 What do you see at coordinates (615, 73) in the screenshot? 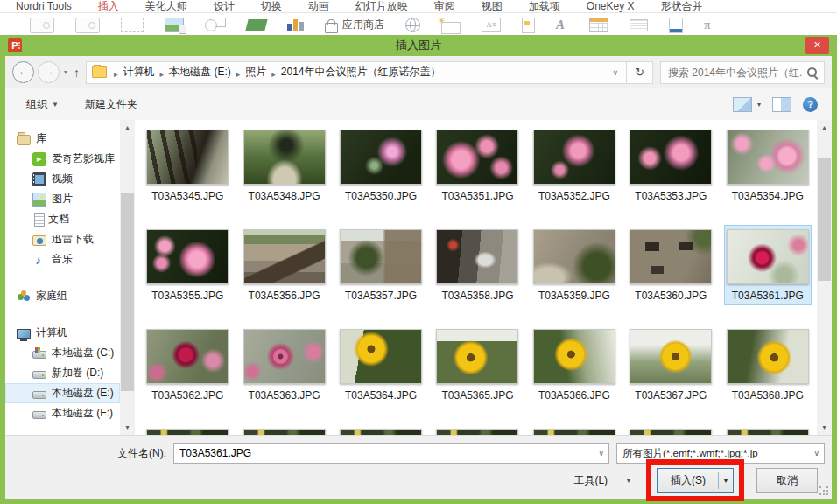
I see `address-history-chevron-icon` at bounding box center [615, 73].